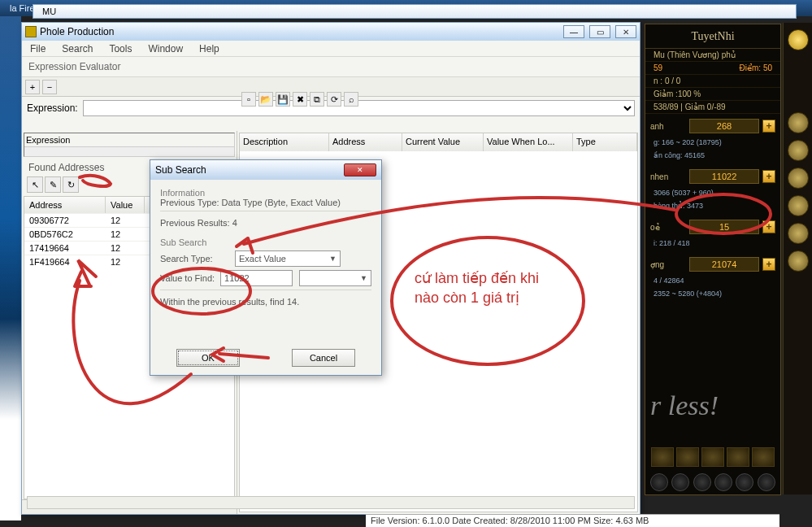 The image size is (812, 527). What do you see at coordinates (670, 265) in the screenshot?
I see `stat-label: ợng` at bounding box center [670, 265].